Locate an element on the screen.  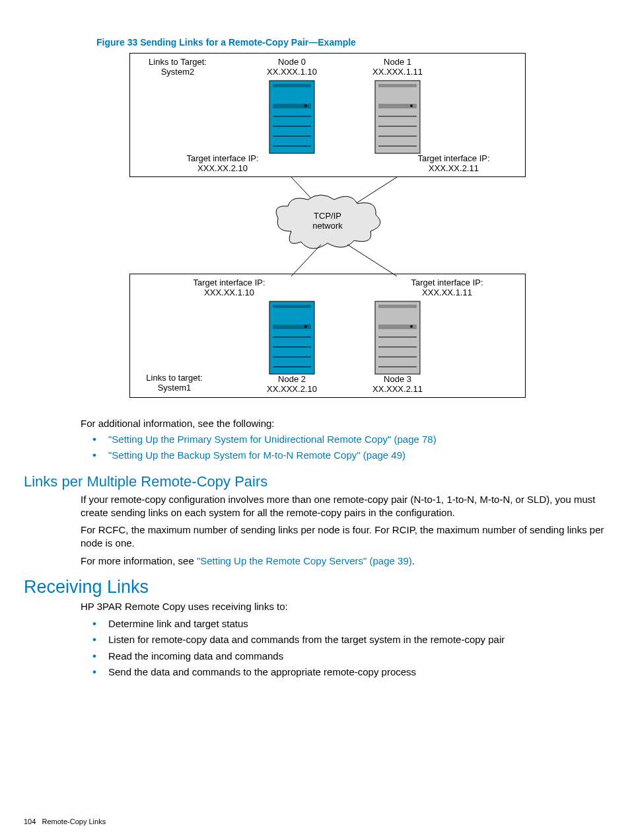
node0-ip: XX.XXX.1.10 is located at coordinates (292, 73).